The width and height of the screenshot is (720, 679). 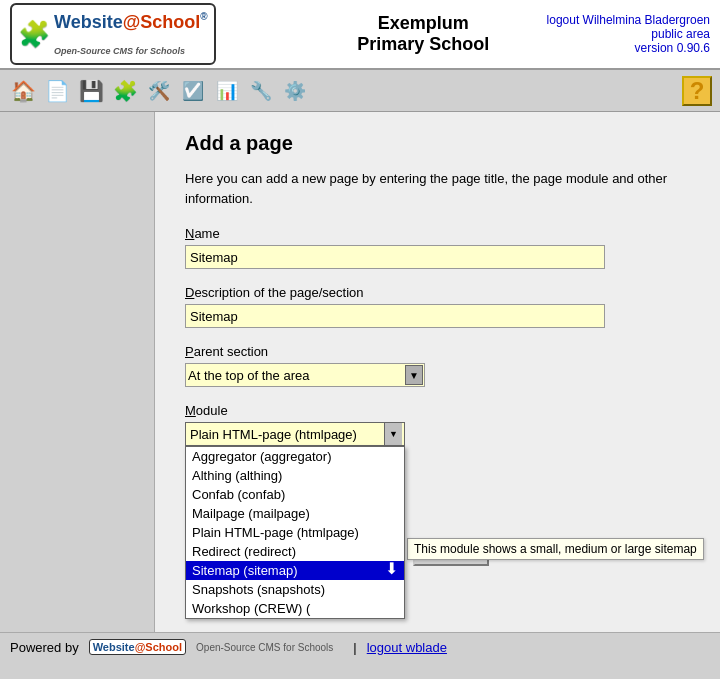 I want to click on check-icon: ☑️, so click(x=193, y=91).